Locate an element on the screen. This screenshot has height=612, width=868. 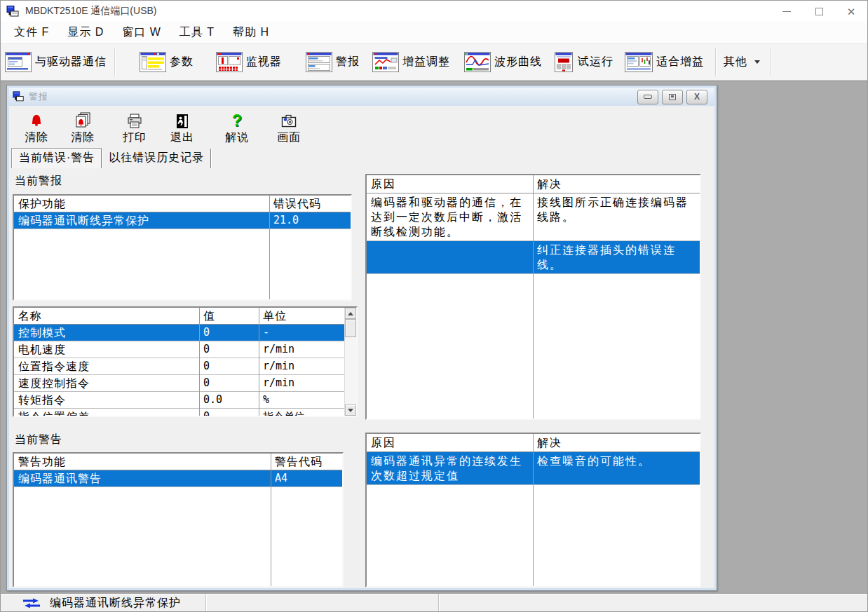
toolbar-button-fit-gain: 适合增益 is located at coordinates (665, 62).